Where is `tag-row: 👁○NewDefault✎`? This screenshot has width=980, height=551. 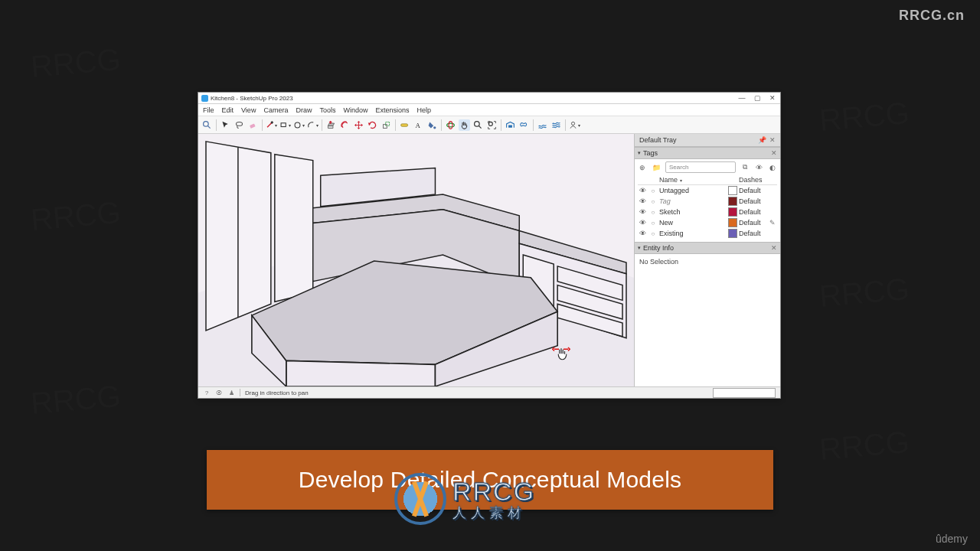 tag-row: 👁○NewDefault✎ is located at coordinates (707, 223).